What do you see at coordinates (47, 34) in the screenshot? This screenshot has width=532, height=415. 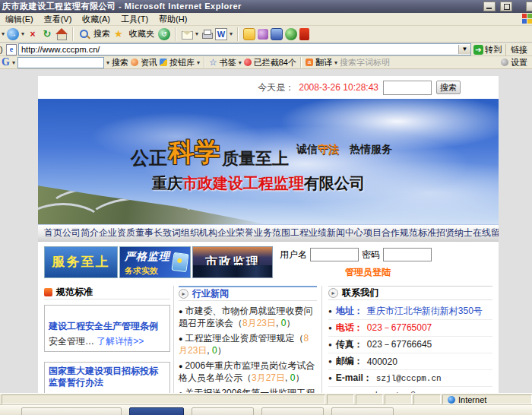 I see `refresh-icon: ↻` at bounding box center [47, 34].